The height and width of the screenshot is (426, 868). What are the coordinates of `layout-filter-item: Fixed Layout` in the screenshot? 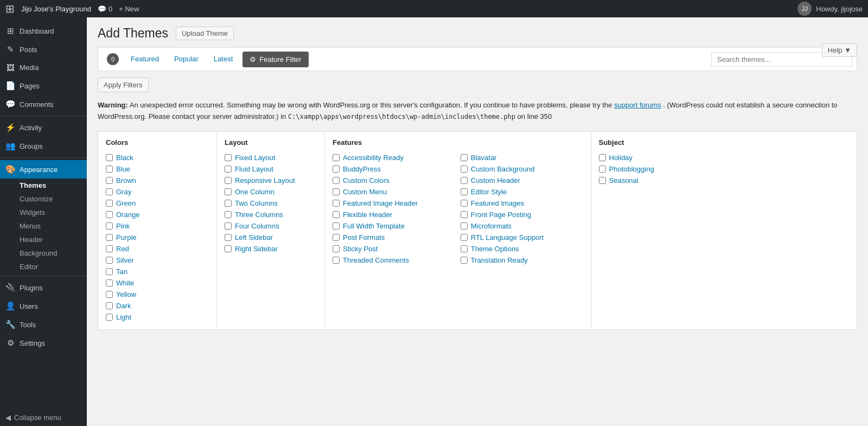 It's located at (271, 157).